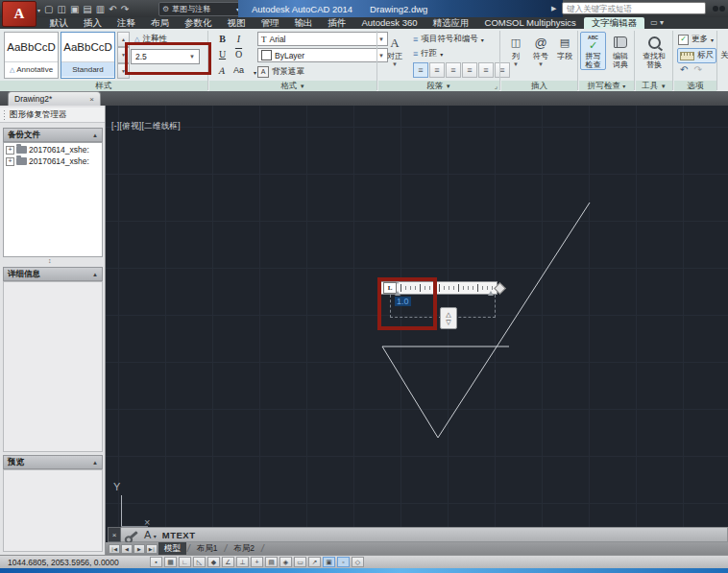 The image size is (728, 573). What do you see at coordinates (223, 54) in the screenshot?
I see `underline-button: U` at bounding box center [223, 54].